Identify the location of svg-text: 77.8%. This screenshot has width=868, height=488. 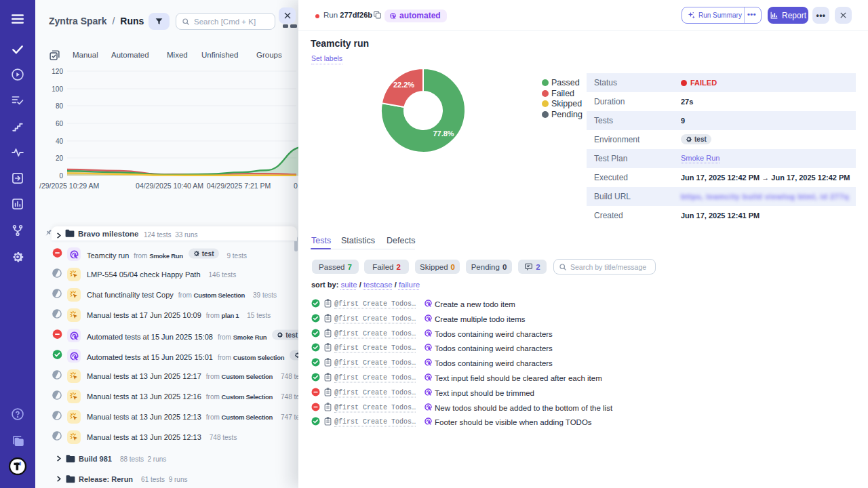
(443, 134).